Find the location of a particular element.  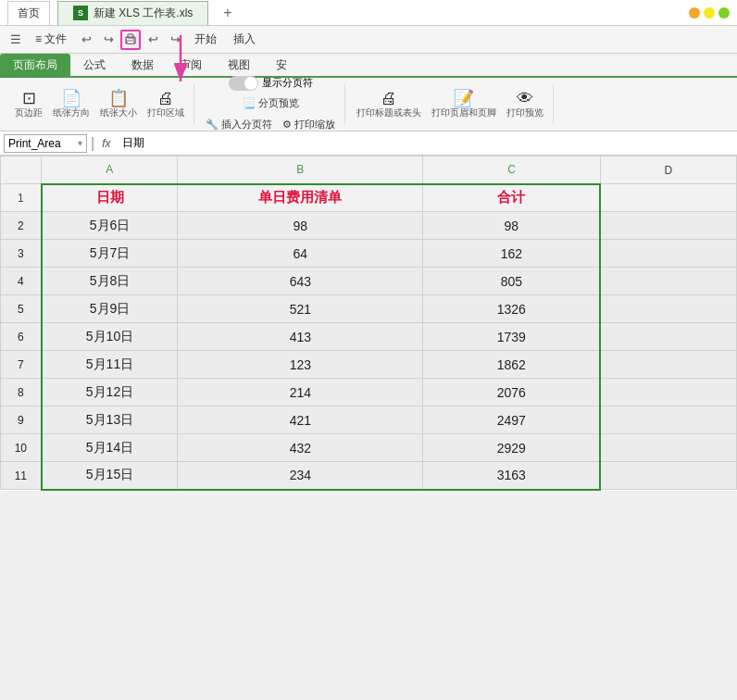

home-tab: 首页 is located at coordinates (29, 13).